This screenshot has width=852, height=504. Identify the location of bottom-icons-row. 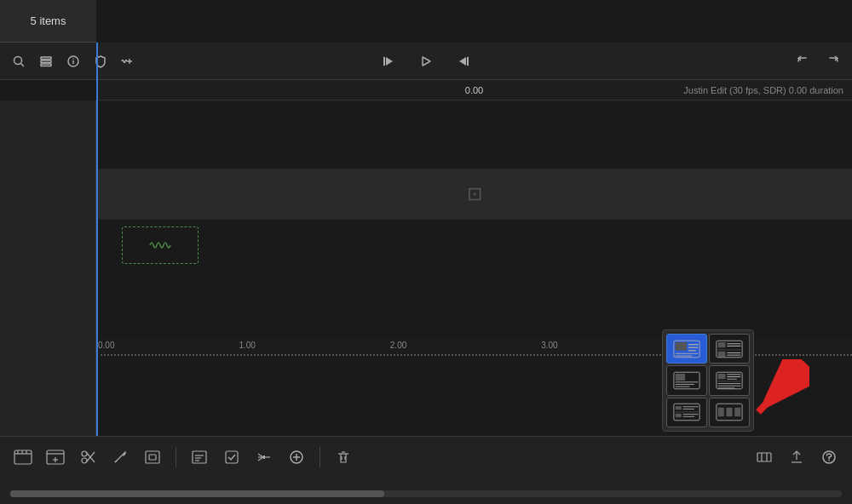
(426, 457).